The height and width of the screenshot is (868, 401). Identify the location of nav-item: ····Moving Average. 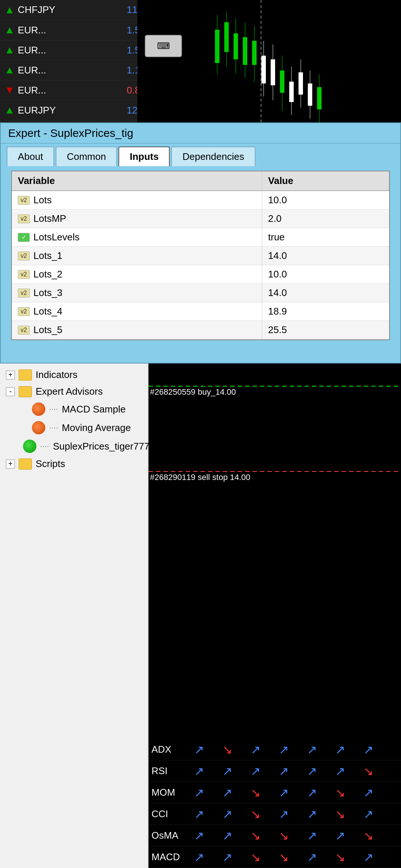
(74, 428).